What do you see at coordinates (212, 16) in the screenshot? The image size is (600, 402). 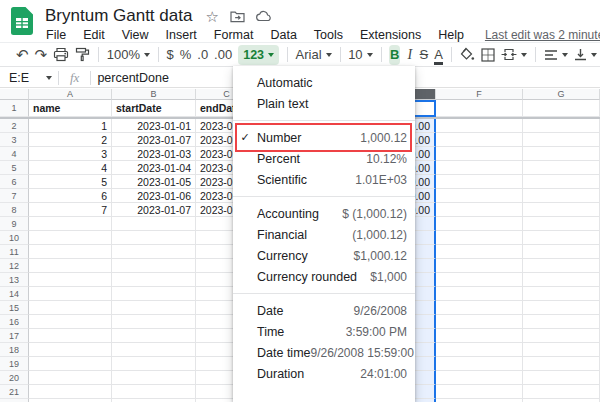 I see `star-icon: ☆` at bounding box center [212, 16].